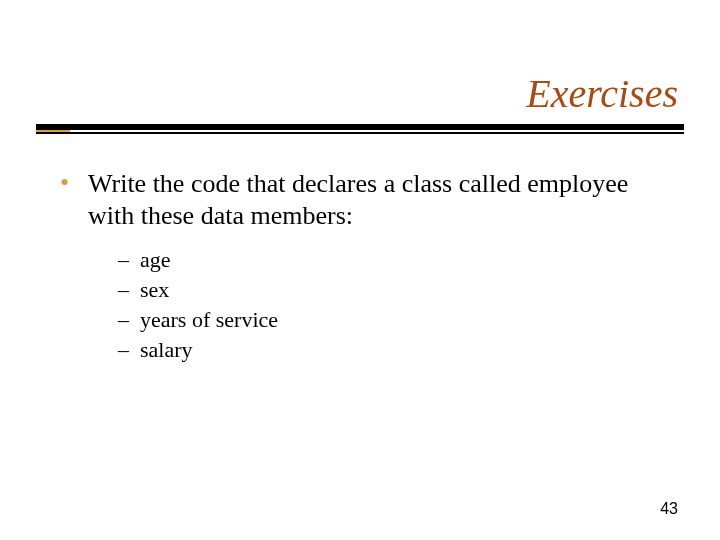  I want to click on bullet-item: • Write the code that declares a class c…, so click(360, 200).